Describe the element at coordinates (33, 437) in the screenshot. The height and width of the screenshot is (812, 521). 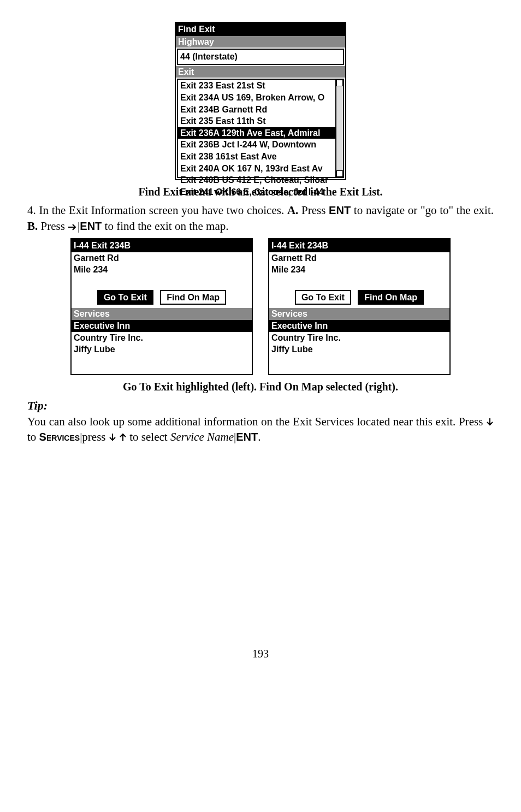
I see `text: to` at that location.